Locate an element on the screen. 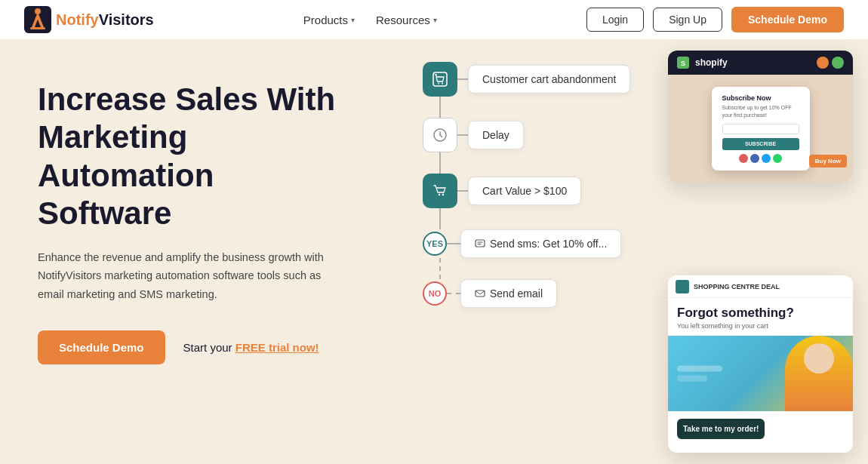 The image size is (868, 464). shopify-content: Subscribe Now Subscribe up to get 10% OF… is located at coordinates (761, 128).